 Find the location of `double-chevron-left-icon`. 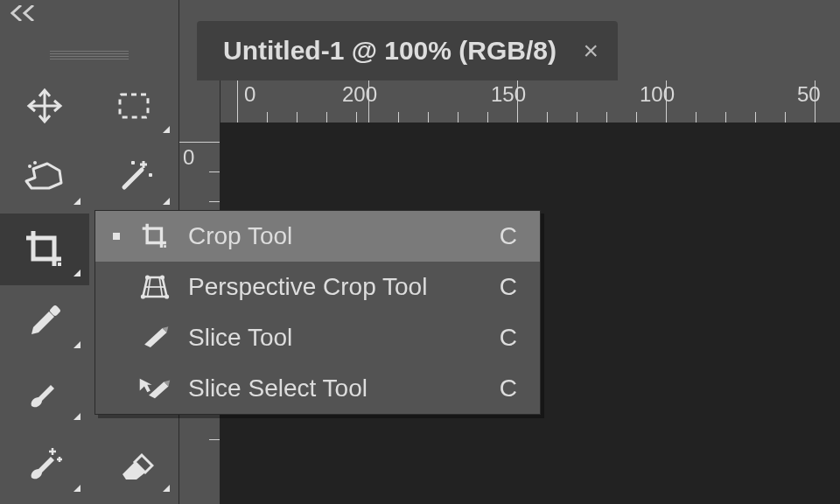

double-chevron-left-icon is located at coordinates (26, 13).